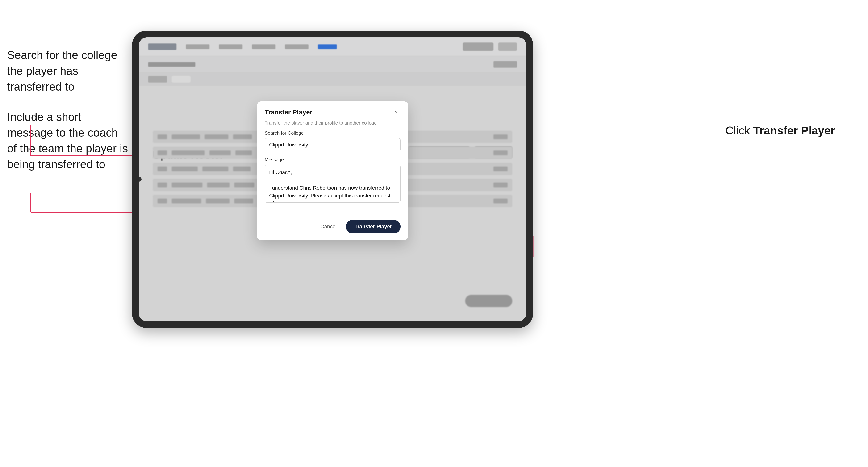  Describe the element at coordinates (780, 131) in the screenshot. I see `annotation-click-text: Click Transfer Player` at that location.